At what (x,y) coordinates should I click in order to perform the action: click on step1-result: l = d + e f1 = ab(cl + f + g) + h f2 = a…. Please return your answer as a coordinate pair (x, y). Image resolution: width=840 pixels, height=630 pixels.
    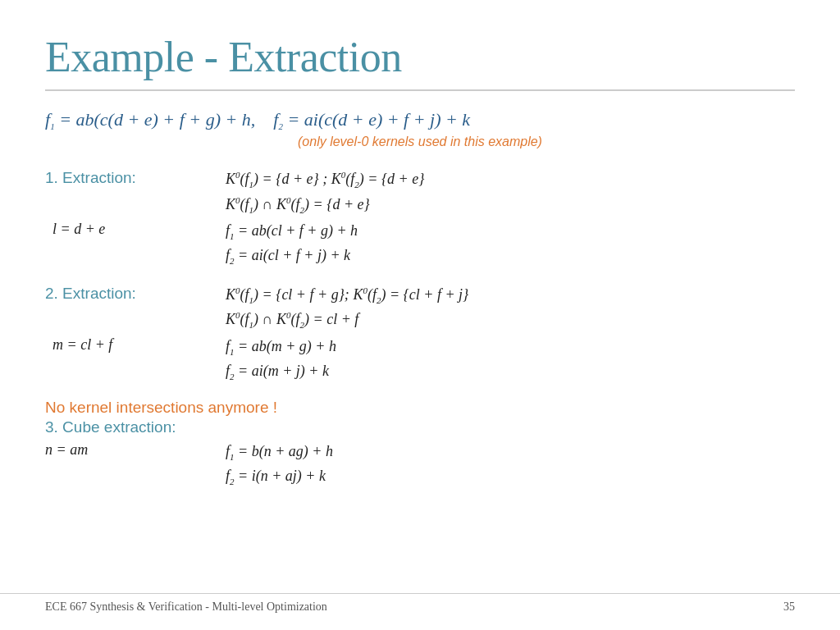
    Looking at the image, I should click on (420, 244).